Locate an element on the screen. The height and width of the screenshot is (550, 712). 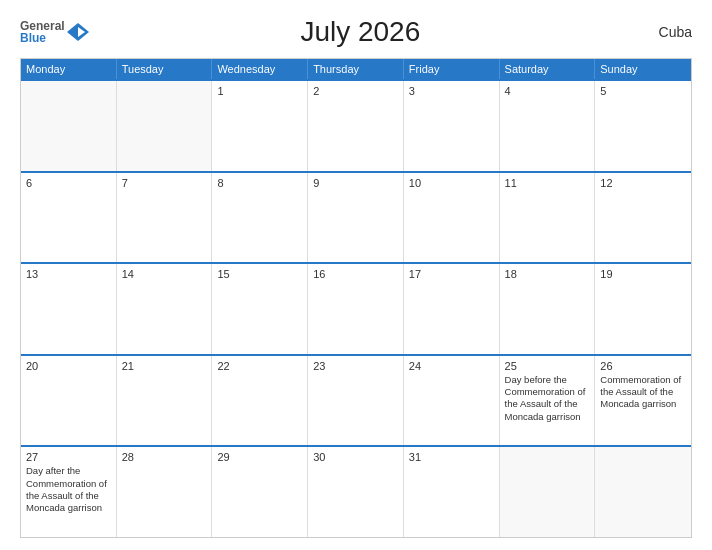
day-number: 31 is located at coordinates (452, 457).